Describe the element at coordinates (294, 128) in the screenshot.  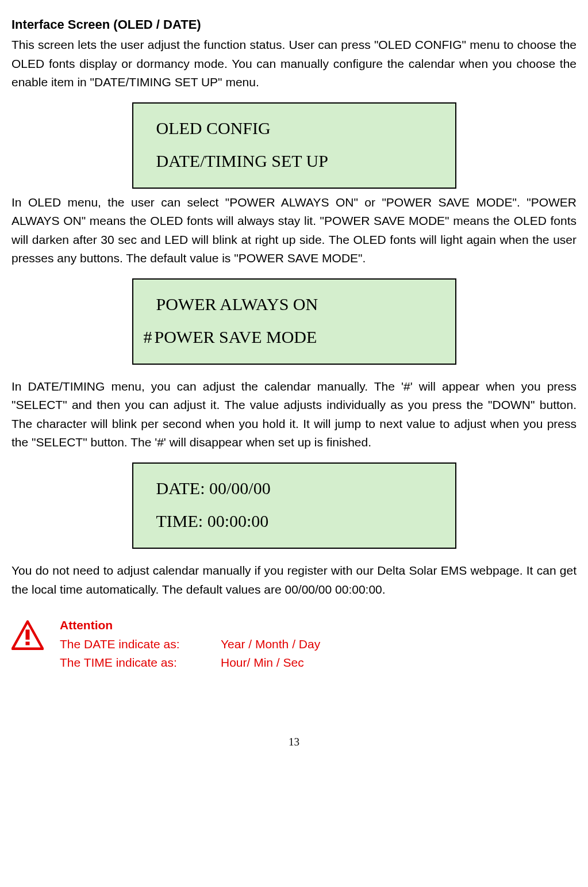
I see `box1-line1: OLED CONFIG` at that location.